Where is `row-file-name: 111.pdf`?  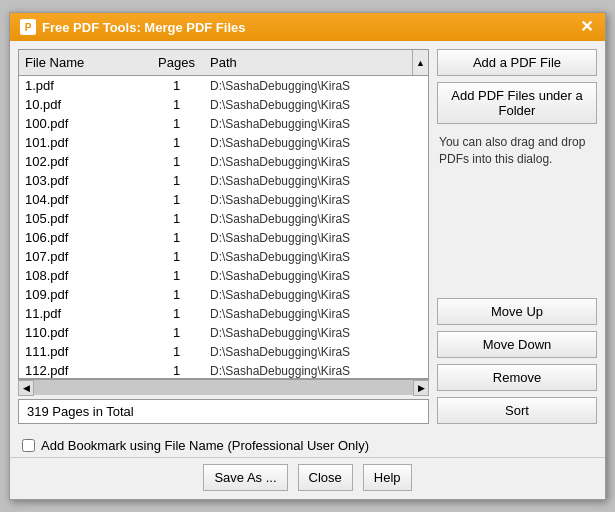 row-file-name: 111.pdf is located at coordinates (84, 352).